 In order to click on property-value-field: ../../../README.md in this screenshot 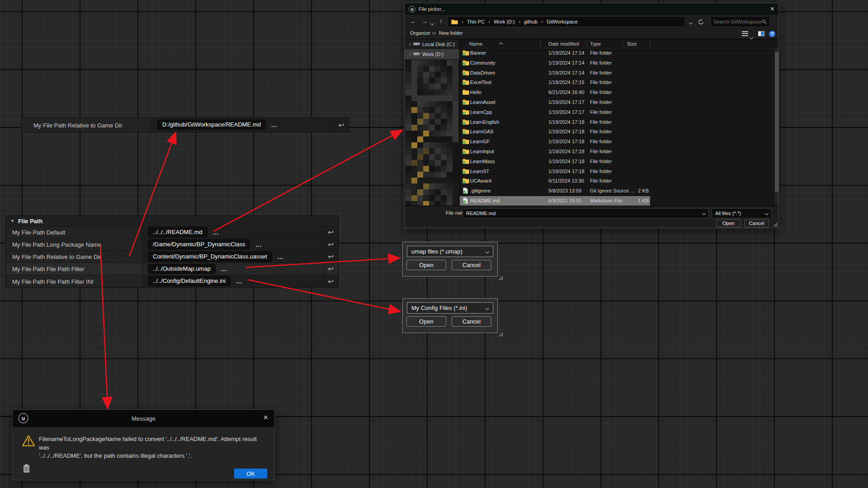, I will do `click(178, 232)`.